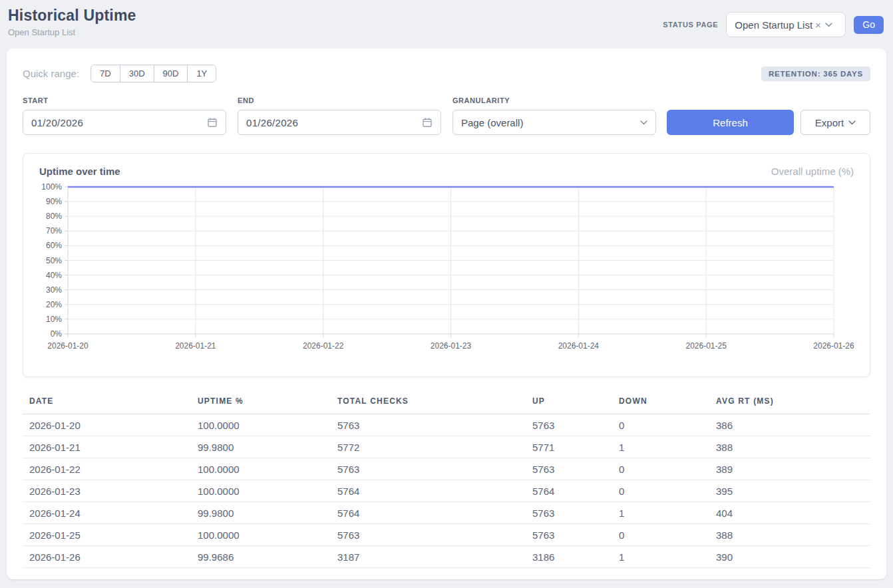  What do you see at coordinates (773, 25) in the screenshot?
I see `status-page-controls: STATUS PAGE Open Startup List × Go` at bounding box center [773, 25].